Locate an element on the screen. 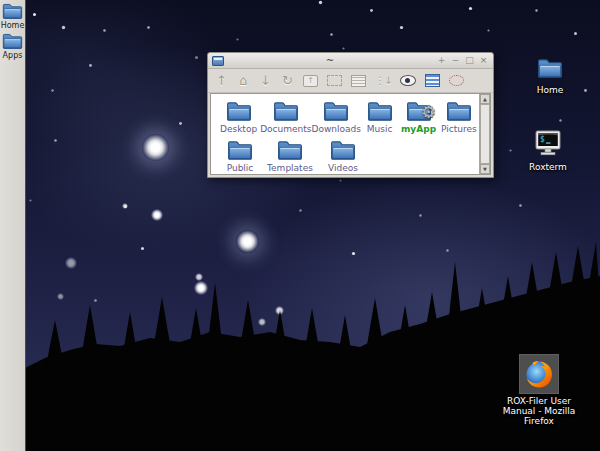  left-panel: Home Apps is located at coordinates (13, 226).